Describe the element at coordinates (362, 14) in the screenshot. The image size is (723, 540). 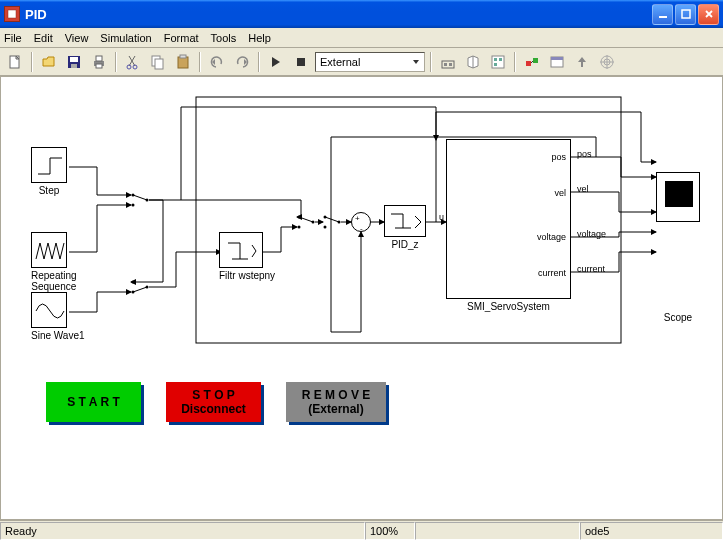
I see `titlebar: PID` at that location.